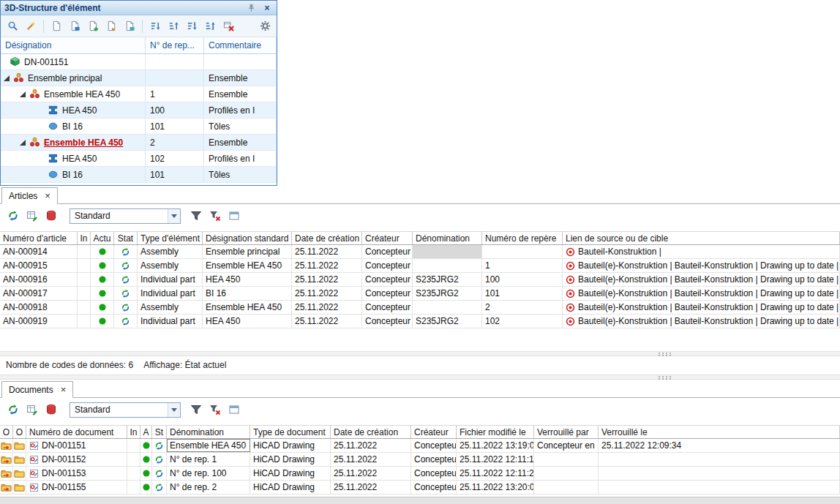 The width and height of the screenshot is (840, 504). I want to click on paste-icon, so click(75, 26).